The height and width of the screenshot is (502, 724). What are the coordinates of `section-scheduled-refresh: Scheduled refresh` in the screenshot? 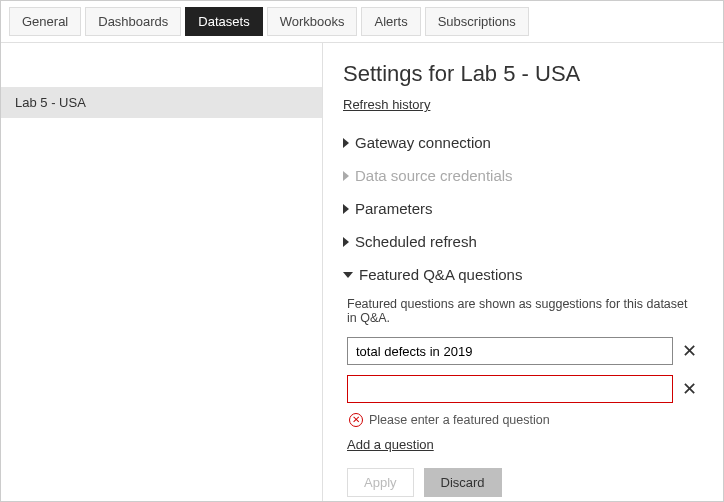 It's located at (520, 242).